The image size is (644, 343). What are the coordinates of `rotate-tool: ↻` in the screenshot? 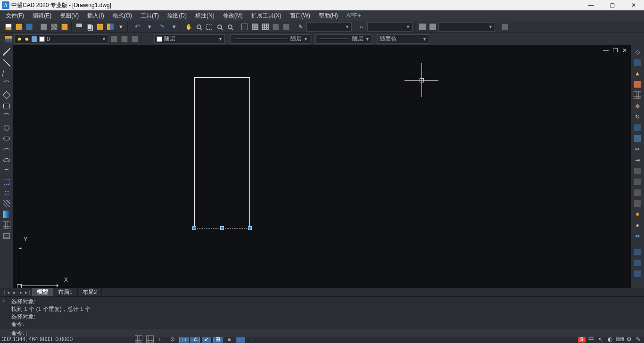 It's located at (637, 117).